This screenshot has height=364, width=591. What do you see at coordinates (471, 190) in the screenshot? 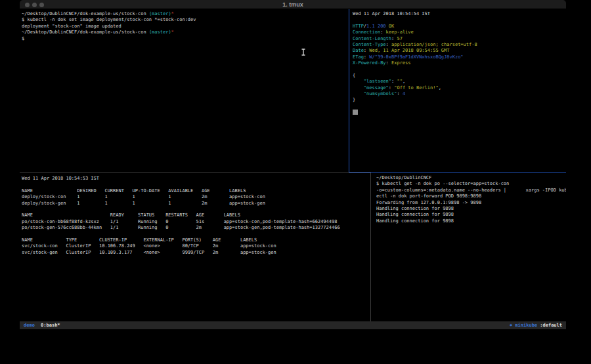
I see `terminal-line: -o=custom-columns=:metadata.name --no-he…` at bounding box center [471, 190].